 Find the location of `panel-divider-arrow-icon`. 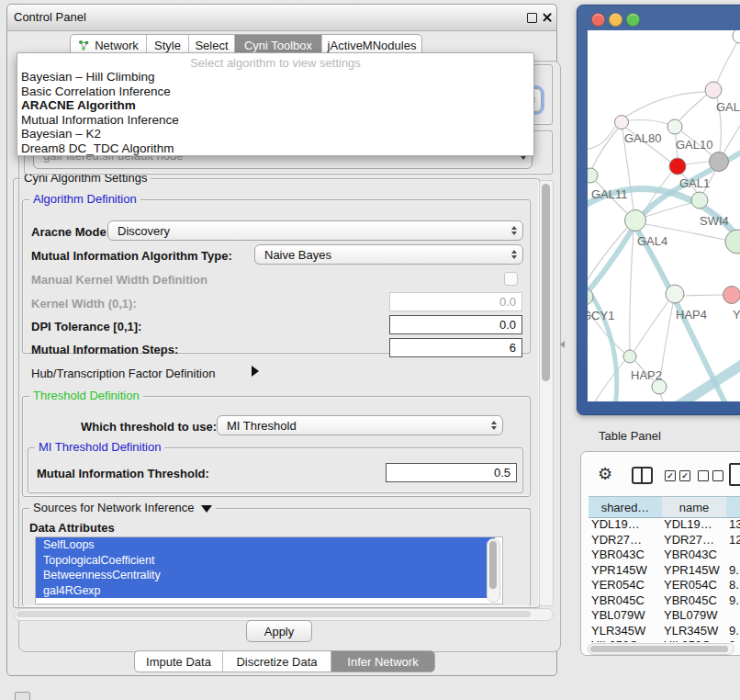

panel-divider-arrow-icon is located at coordinates (562, 344).